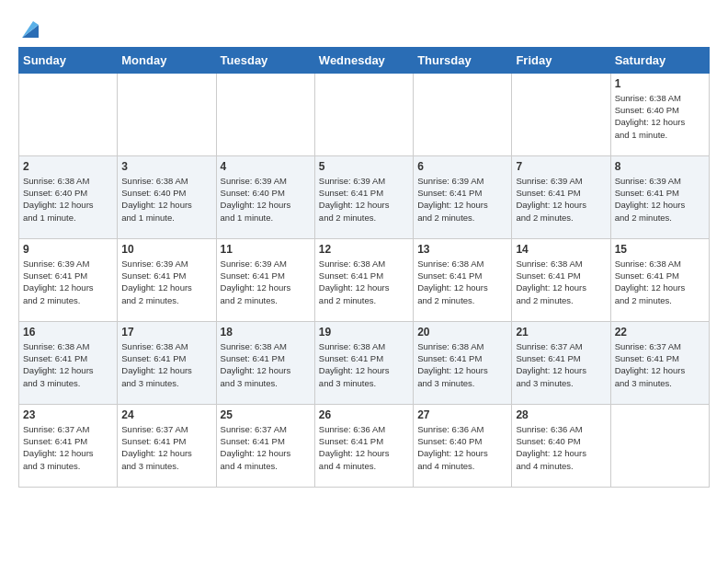 The width and height of the screenshot is (728, 563). Describe the element at coordinates (68, 280) in the screenshot. I see `calendar-cell: 9Sunrise: 6:39 AM Sunset: 6:41 PM Daylig…` at that location.